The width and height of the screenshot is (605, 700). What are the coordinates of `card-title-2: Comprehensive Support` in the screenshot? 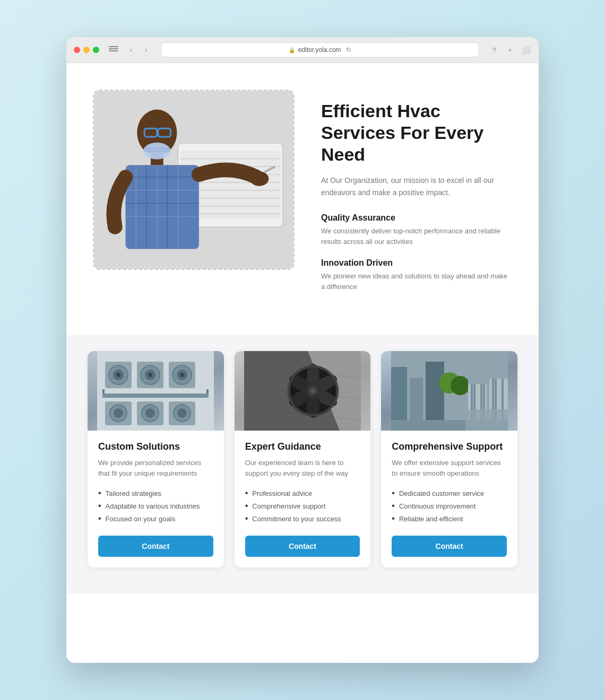 It's located at (449, 447).